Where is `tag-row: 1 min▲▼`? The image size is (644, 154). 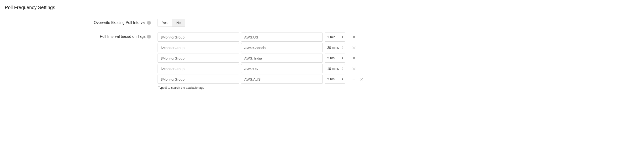 tag-row: 1 min▲▼ is located at coordinates (398, 37).